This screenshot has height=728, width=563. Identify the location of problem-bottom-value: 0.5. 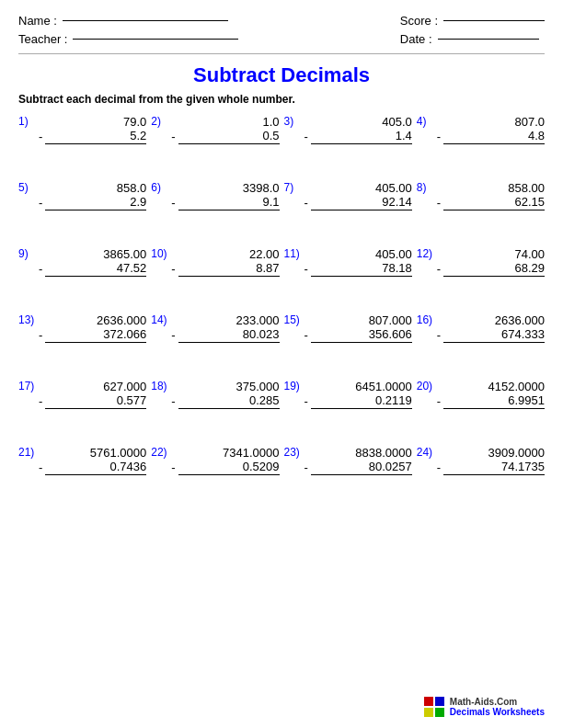
(229, 136).